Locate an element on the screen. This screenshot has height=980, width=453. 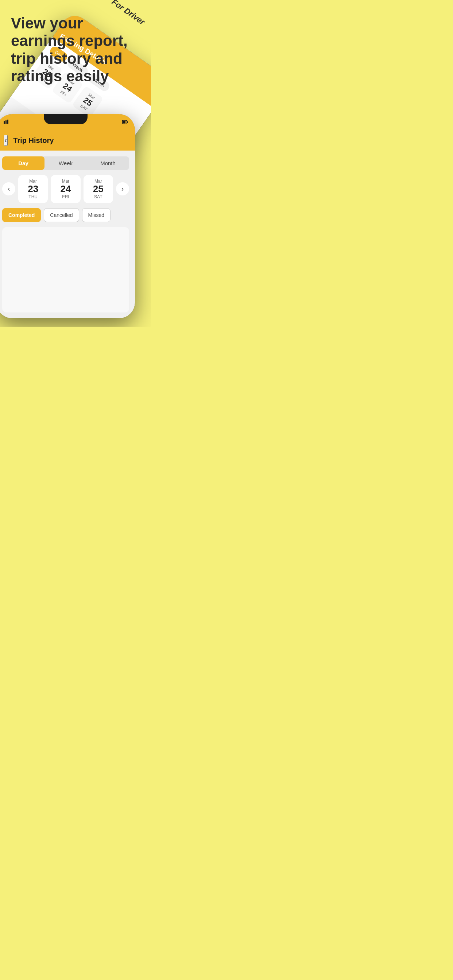
app-content: Day Week Month ‹ Mar 23 THU is located at coordinates (68, 234).